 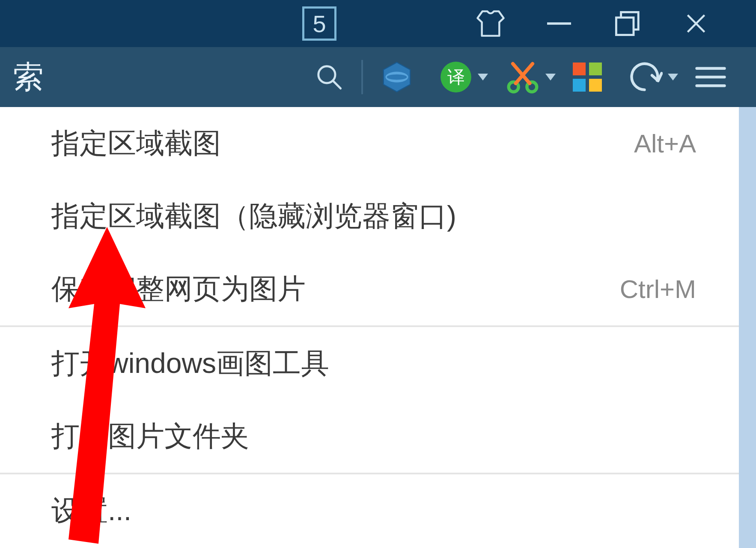 What do you see at coordinates (559, 24) in the screenshot?
I see `minimize-icon` at bounding box center [559, 24].